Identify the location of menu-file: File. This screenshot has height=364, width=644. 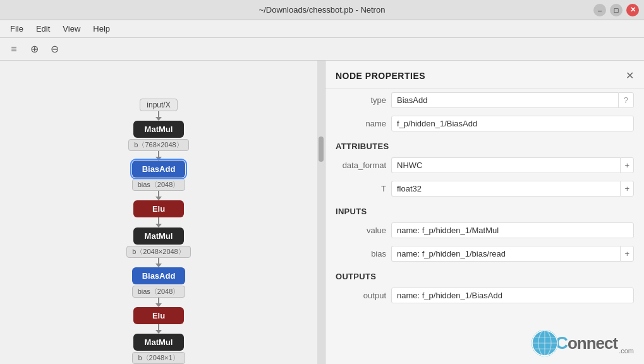
(16, 29).